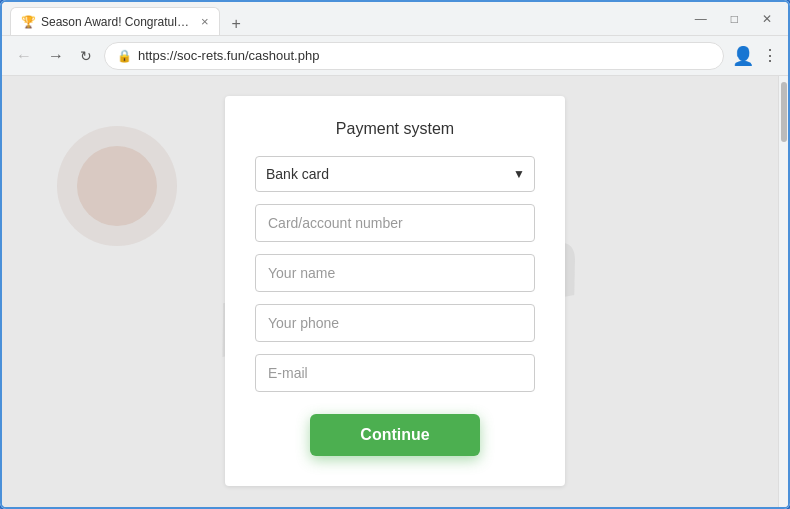 The image size is (790, 509). What do you see at coordinates (784, 112) in the screenshot?
I see `scrollbar-thumb` at bounding box center [784, 112].